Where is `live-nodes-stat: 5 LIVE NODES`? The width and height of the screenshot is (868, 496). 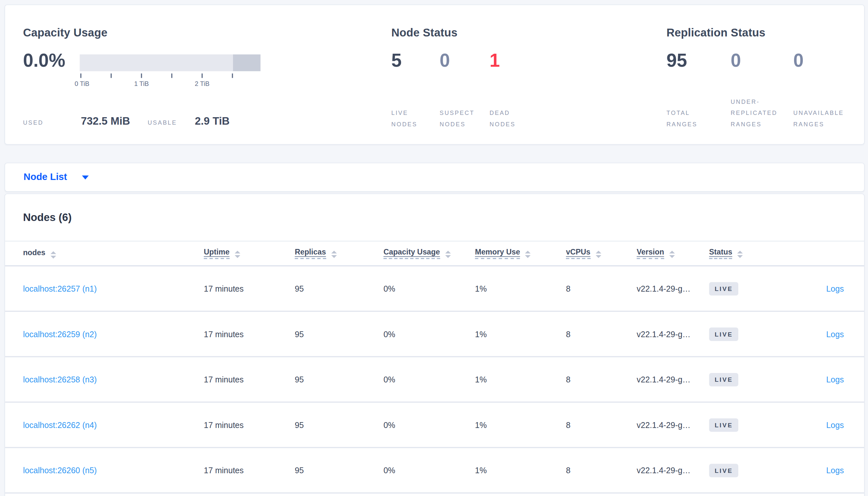
live-nodes-stat: 5 LIVE NODES is located at coordinates (415, 90).